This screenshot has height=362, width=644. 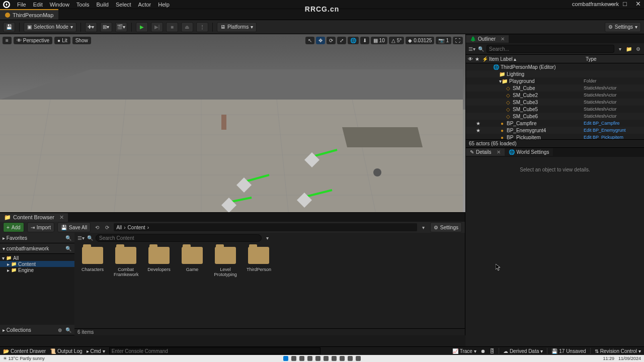 What do you see at coordinates (630, 358) in the screenshot?
I see `tray-date: 11/09/2024` at bounding box center [630, 358].